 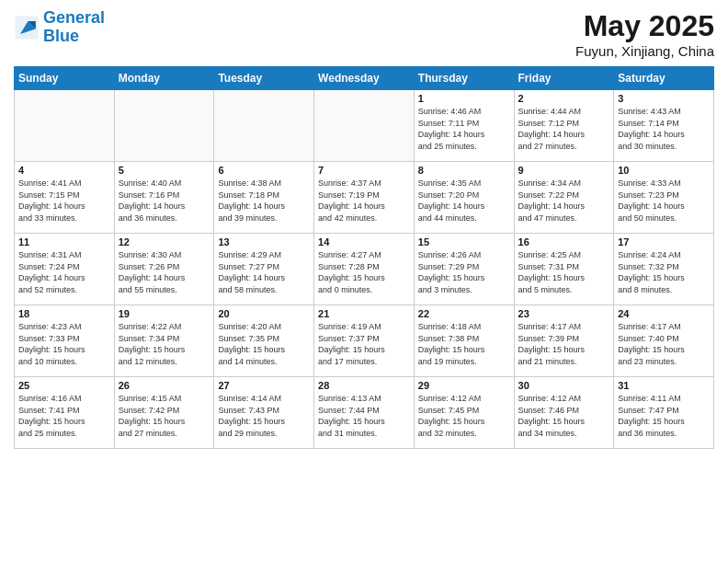 What do you see at coordinates (364, 344) in the screenshot?
I see `day-info: Sunrise: 4:19 AM Sunset: 7:37 PM Dayligh…` at bounding box center [364, 344].